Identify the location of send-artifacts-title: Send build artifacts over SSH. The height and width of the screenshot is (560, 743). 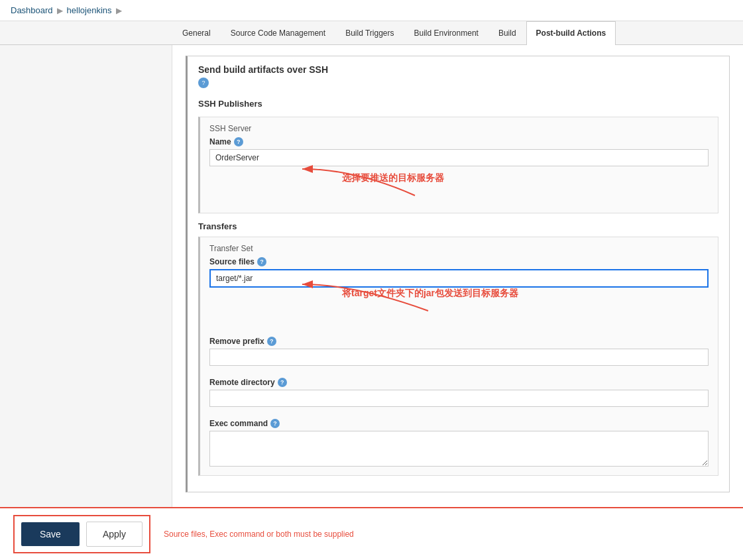
(459, 70).